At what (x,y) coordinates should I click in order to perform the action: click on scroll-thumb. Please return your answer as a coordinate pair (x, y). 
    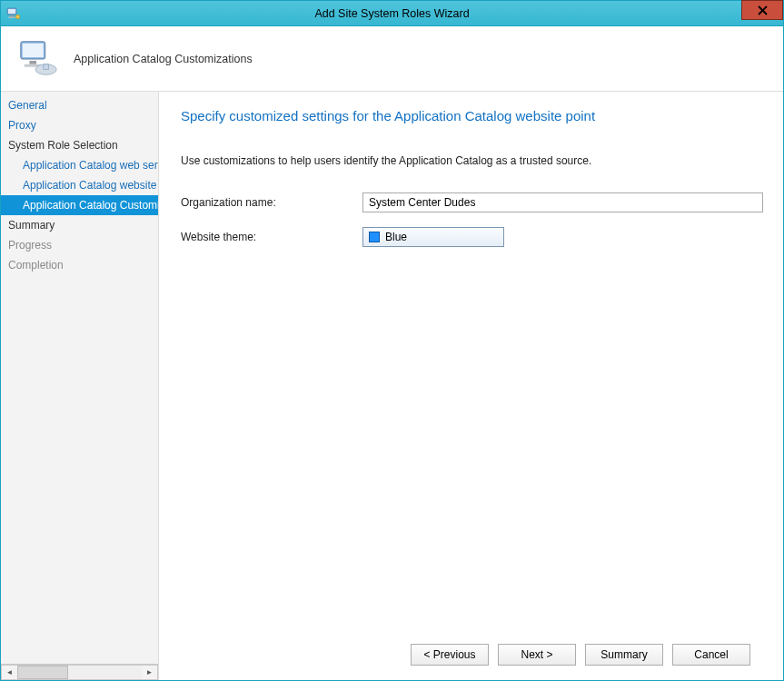
    Looking at the image, I should click on (43, 672).